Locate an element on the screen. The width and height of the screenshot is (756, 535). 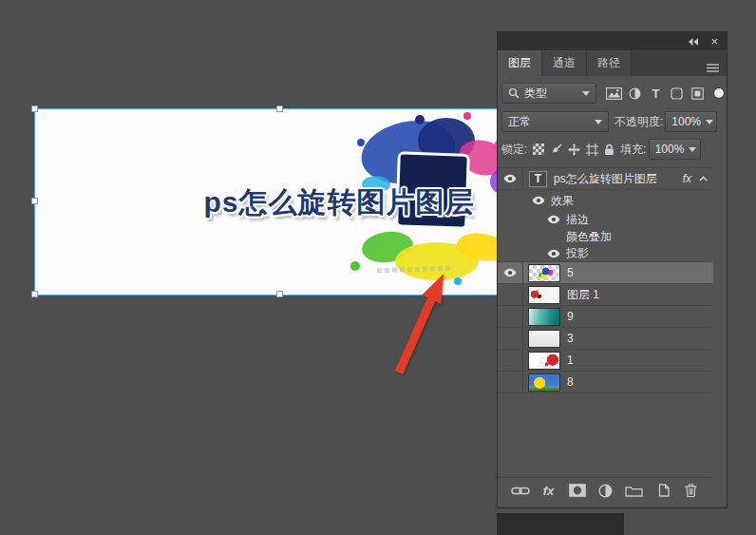
tab-channels: 通道 is located at coordinates (564, 63).